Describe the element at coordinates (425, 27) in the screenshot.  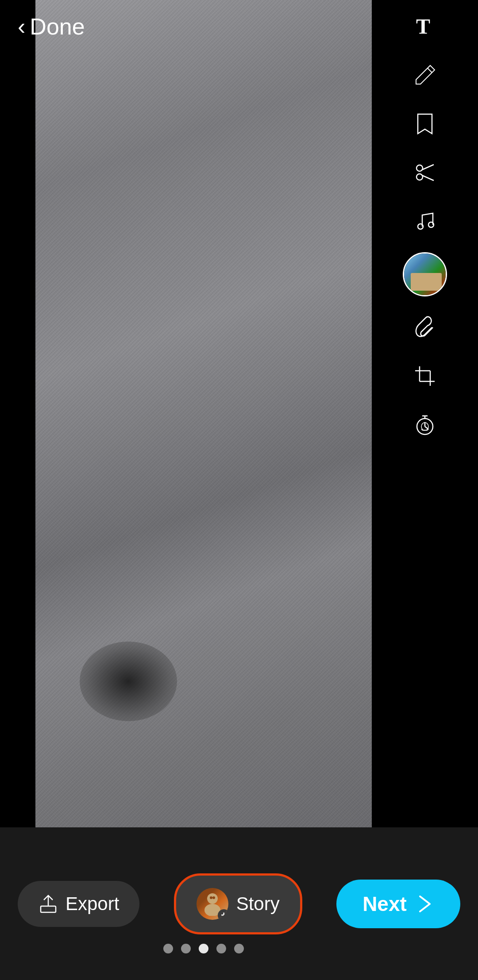
I see `text-icon: T` at that location.